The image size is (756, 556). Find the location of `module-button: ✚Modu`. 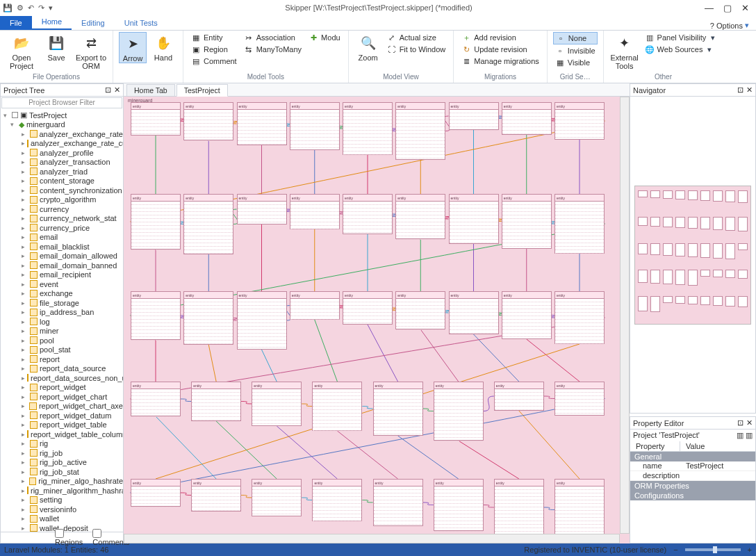

module-button: ✚Modu is located at coordinates (324, 38).